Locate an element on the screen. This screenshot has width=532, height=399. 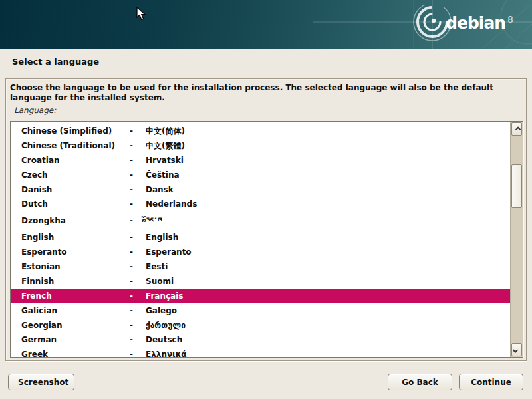
installer-banner: debian 8 is located at coordinates (266, 24).